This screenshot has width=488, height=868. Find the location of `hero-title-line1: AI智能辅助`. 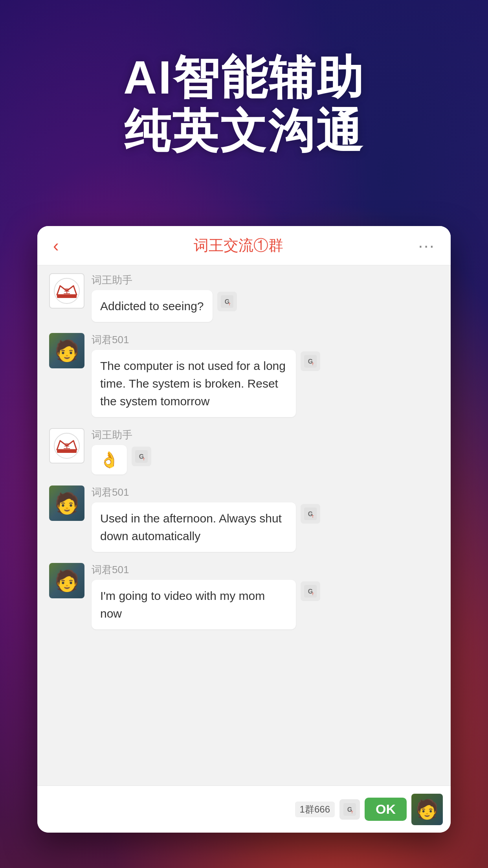

hero-title-line1: AI智能辅助 is located at coordinates (244, 78).